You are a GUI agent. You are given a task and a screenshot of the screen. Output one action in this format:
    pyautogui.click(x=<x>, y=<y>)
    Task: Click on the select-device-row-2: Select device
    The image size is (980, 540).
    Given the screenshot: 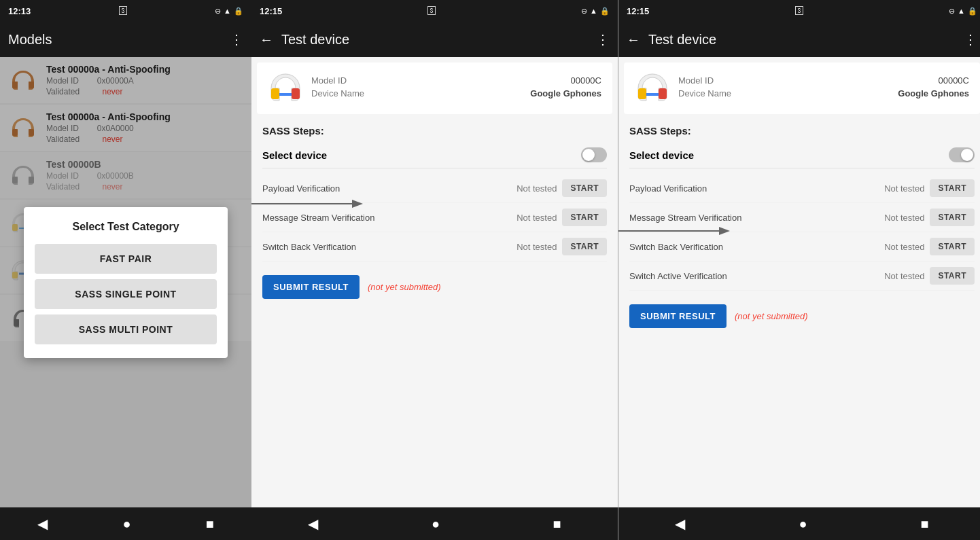 What is the action you would take?
    pyautogui.click(x=435, y=155)
    